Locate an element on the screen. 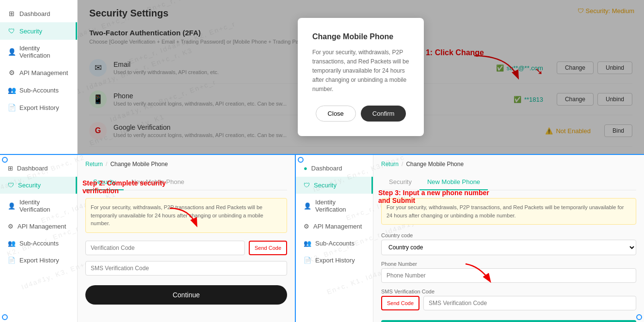 The height and width of the screenshot is (322, 644). country-code-label: Country code is located at coordinates (509, 235).